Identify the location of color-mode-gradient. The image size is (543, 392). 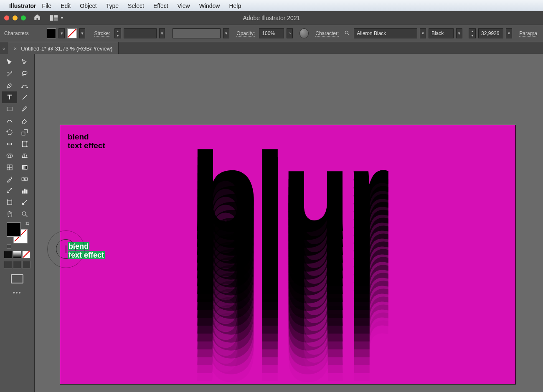
(17, 255).